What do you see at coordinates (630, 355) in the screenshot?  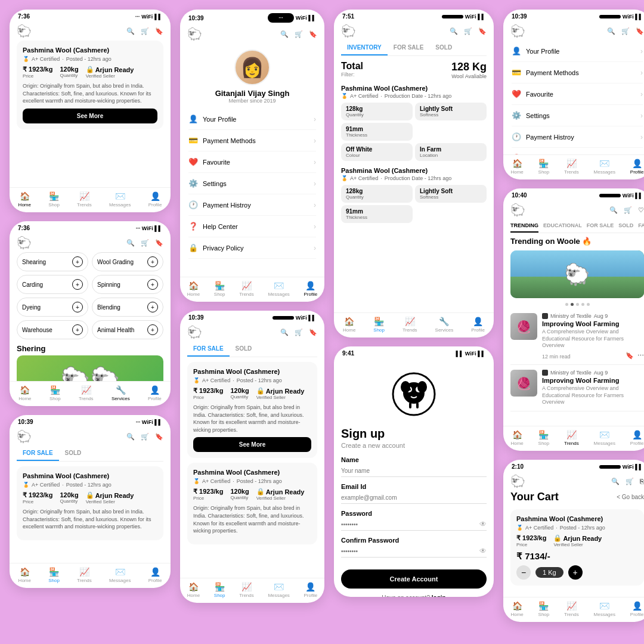 I see `bookmark-article-1: 🔖` at bounding box center [630, 355].